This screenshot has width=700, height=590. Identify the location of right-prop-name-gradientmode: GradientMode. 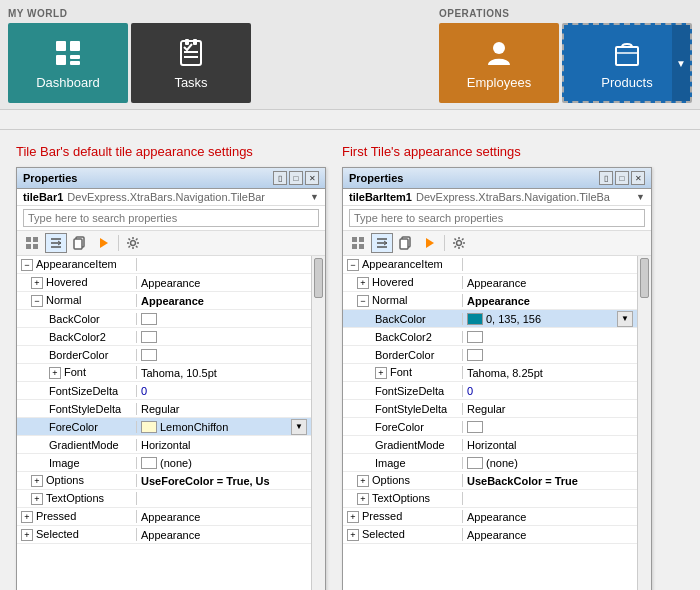
(403, 445).